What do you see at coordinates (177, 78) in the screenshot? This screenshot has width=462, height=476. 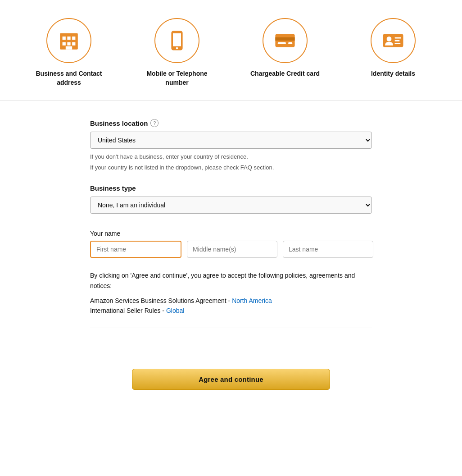 I see `step-label-2: Mobile or Telephone number` at bounding box center [177, 78].